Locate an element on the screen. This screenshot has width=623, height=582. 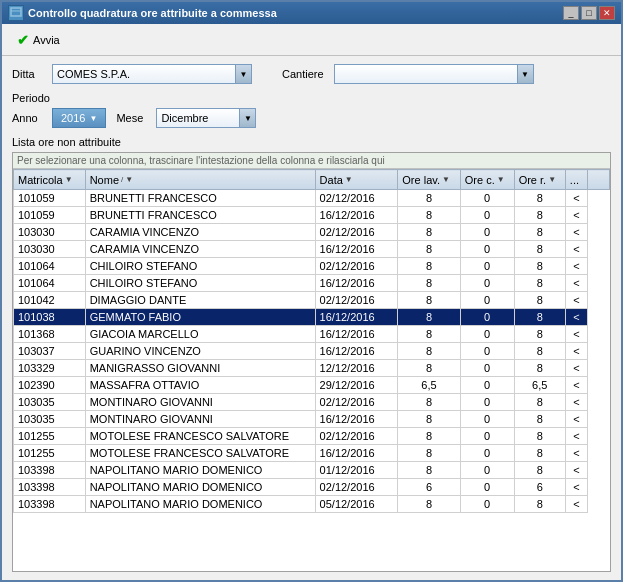
col-header-ore-c: Ore c. ▼ is located at coordinates (487, 180).